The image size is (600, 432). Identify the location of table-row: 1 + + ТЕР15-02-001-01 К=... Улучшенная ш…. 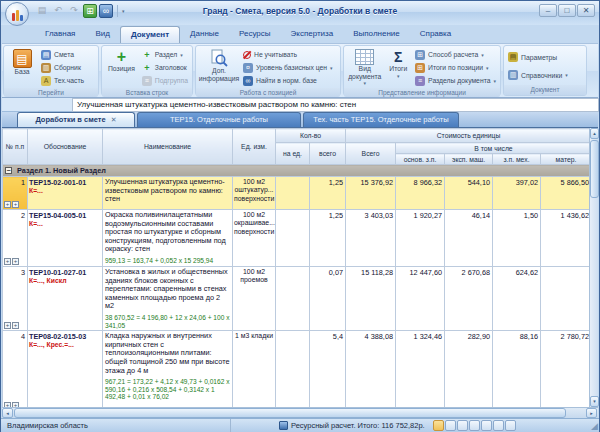
(298, 194).